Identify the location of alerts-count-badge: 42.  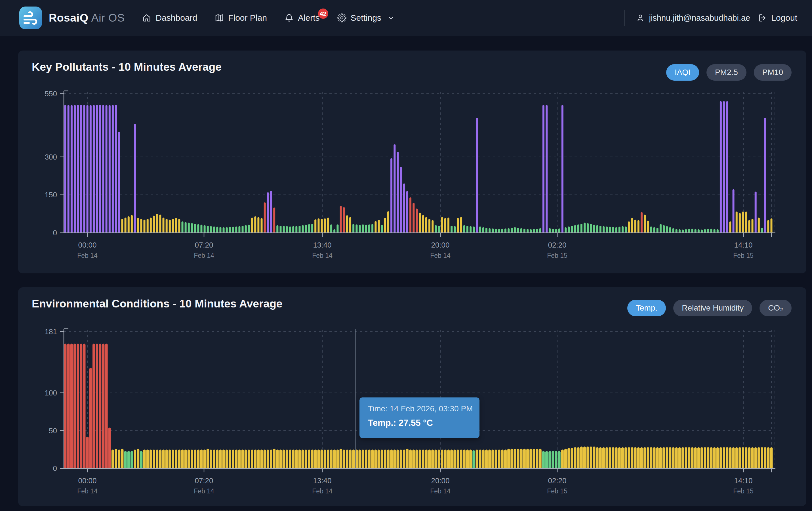
(323, 14).